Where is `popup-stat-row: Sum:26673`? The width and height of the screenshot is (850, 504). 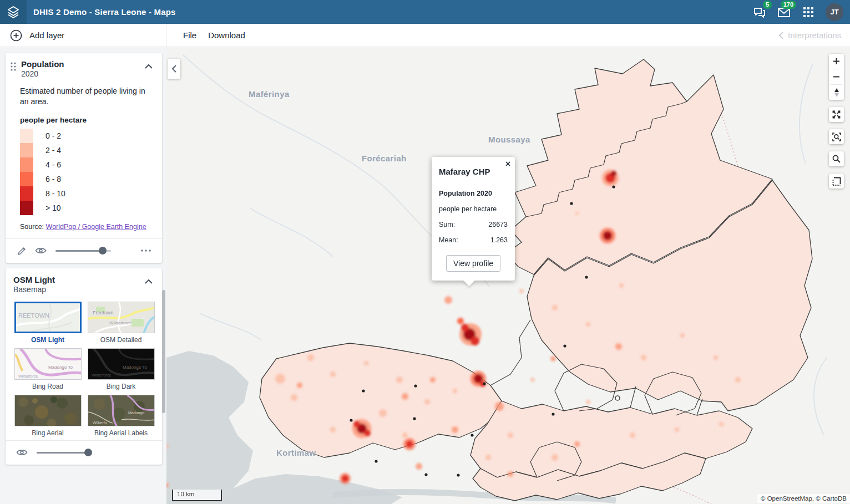 popup-stat-row: Sum:26673 is located at coordinates (473, 225).